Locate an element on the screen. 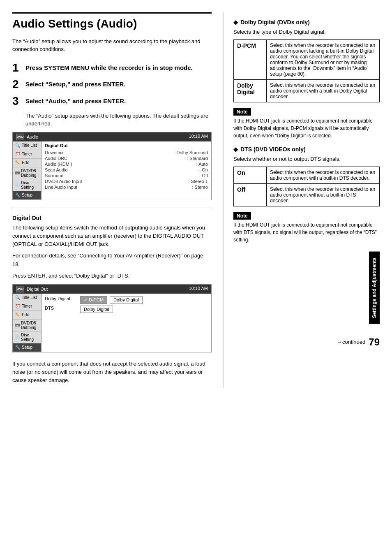 The image size is (392, 556). table-row-dpcm: D-PCM Select this when the recorder is c… is located at coordinates (307, 60).